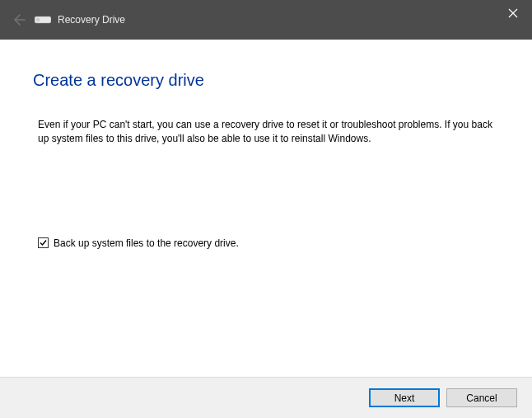 This screenshot has height=418, width=532. I want to click on page-heading: Create a recovery drive, so click(266, 81).